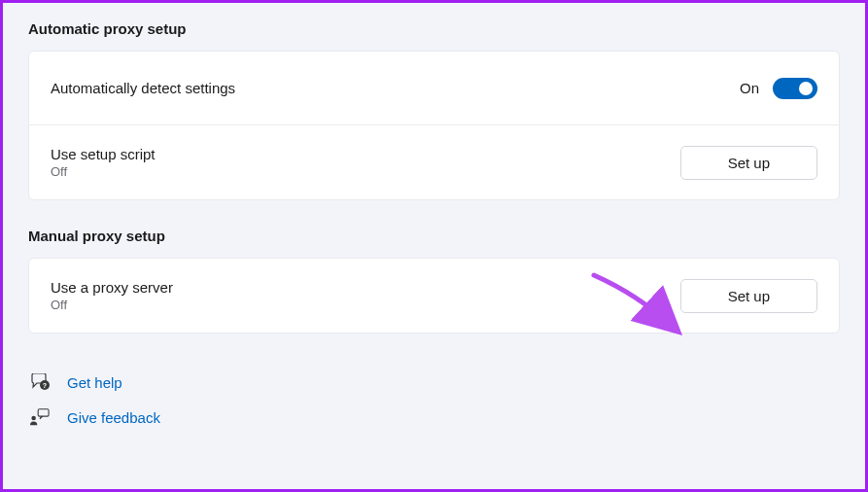 Image resolution: width=868 pixels, height=492 pixels. Describe the element at coordinates (434, 88) in the screenshot. I see `row-auto-detect: Automatically detect settings On` at that location.